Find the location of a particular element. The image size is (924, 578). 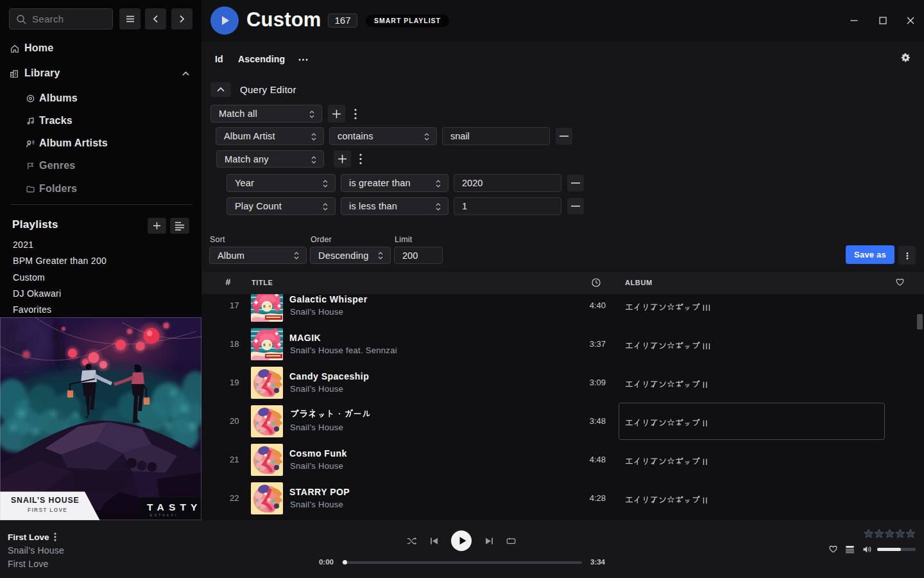

svg-text: ☰STAAXI is located at coordinates (164, 515).